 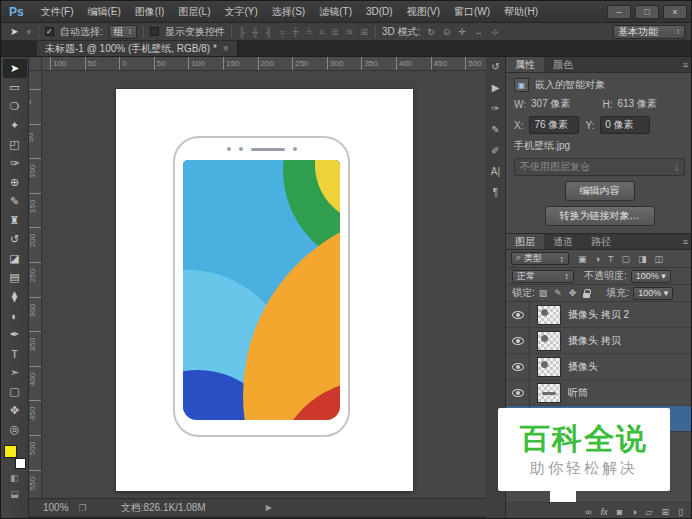 What do you see at coordinates (604, 512) in the screenshot?
I see `layer-effects-icon: fx` at bounding box center [604, 512].